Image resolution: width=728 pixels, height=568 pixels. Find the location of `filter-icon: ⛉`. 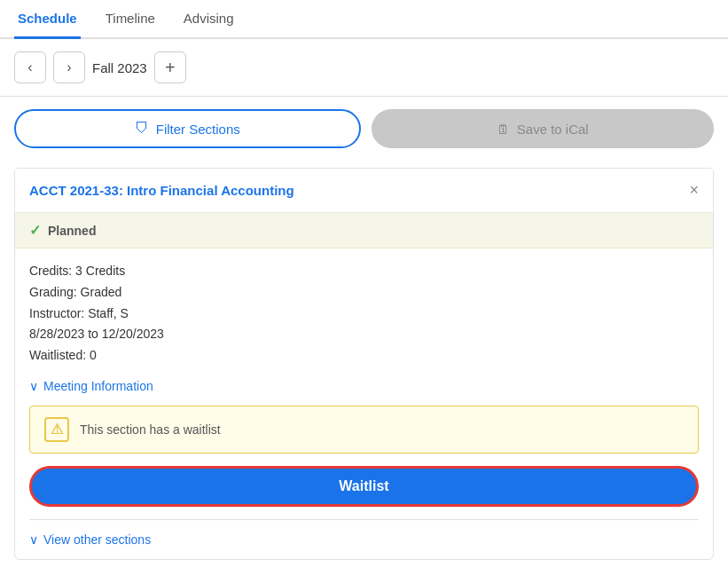

filter-icon: ⛉ is located at coordinates (142, 129).